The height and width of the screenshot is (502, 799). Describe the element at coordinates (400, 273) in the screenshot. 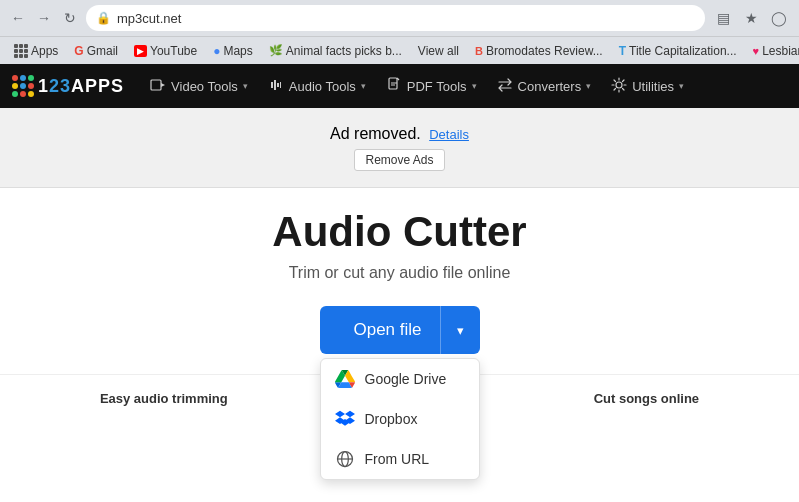

I see `page-subtitle: Trim or cut any audio file online` at that location.